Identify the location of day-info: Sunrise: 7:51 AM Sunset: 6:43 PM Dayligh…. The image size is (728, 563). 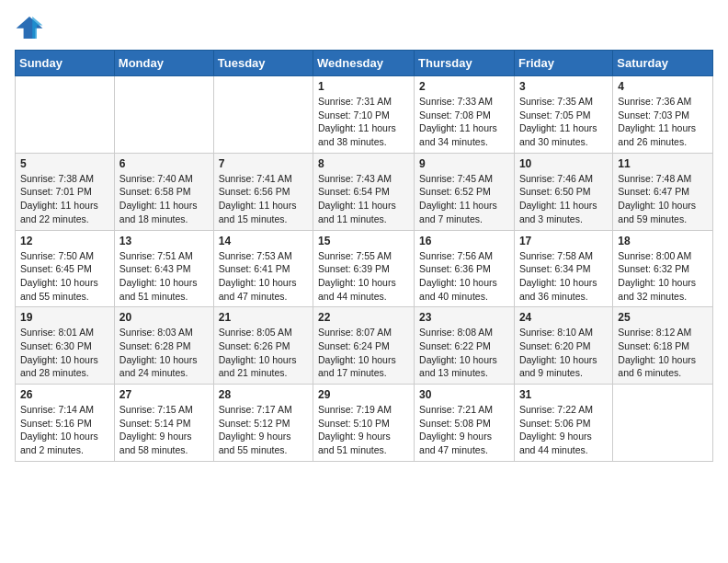
(164, 276).